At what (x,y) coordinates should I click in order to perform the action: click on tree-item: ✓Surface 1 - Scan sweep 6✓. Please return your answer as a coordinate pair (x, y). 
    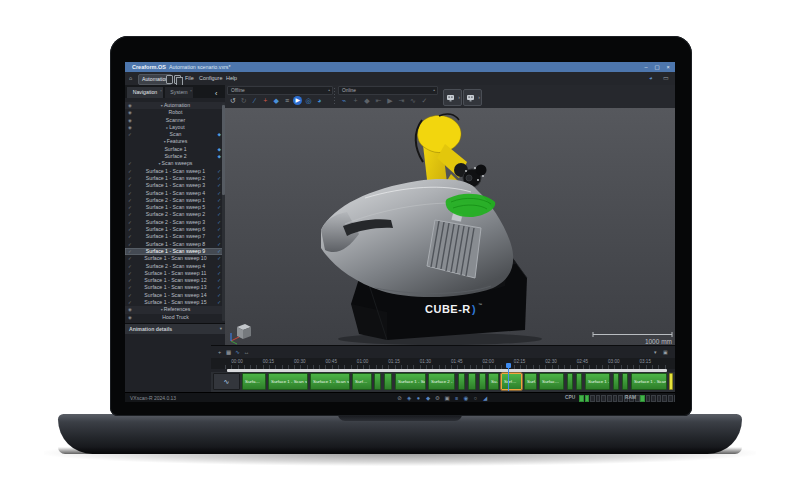
    Looking at the image, I should click on (175, 230).